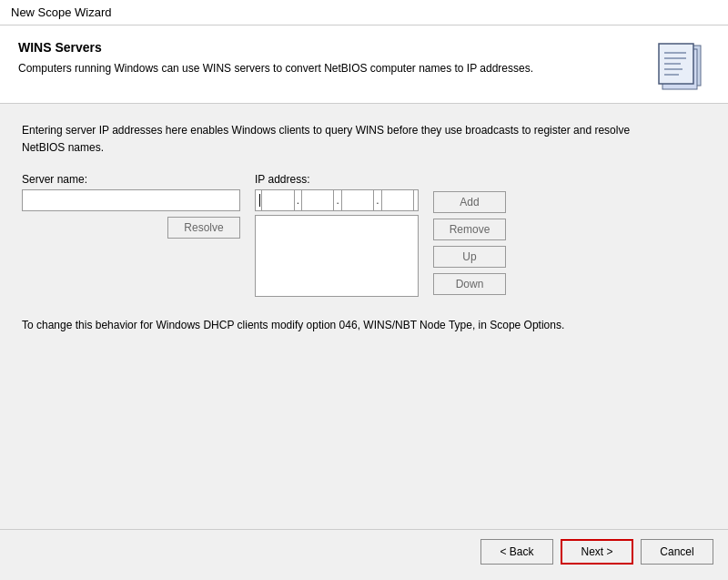  Describe the element at coordinates (517, 552) in the screenshot. I see `back-button: < Back` at that location.